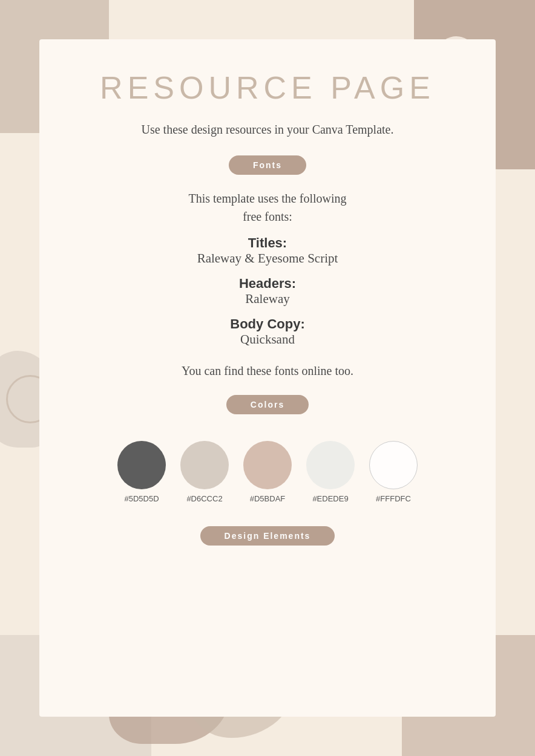  Describe the element at coordinates (268, 88) in the screenshot. I see `page-title: RESOURCE PAGE` at that location.